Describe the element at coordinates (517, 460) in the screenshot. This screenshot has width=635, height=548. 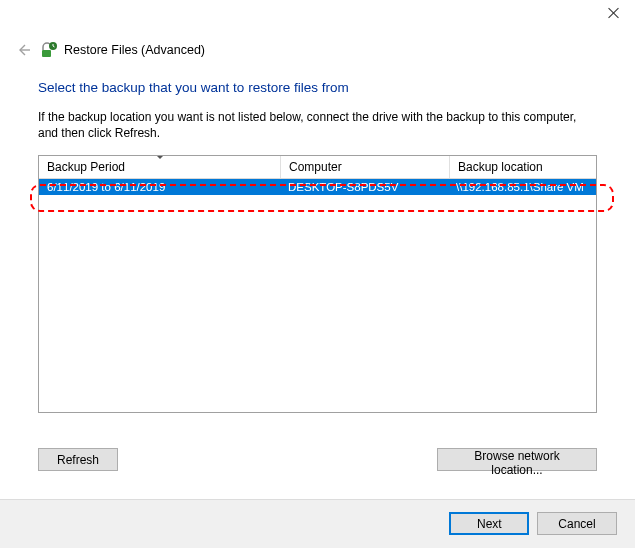
I see `browse-network-location-button: Browse network location...` at that location.